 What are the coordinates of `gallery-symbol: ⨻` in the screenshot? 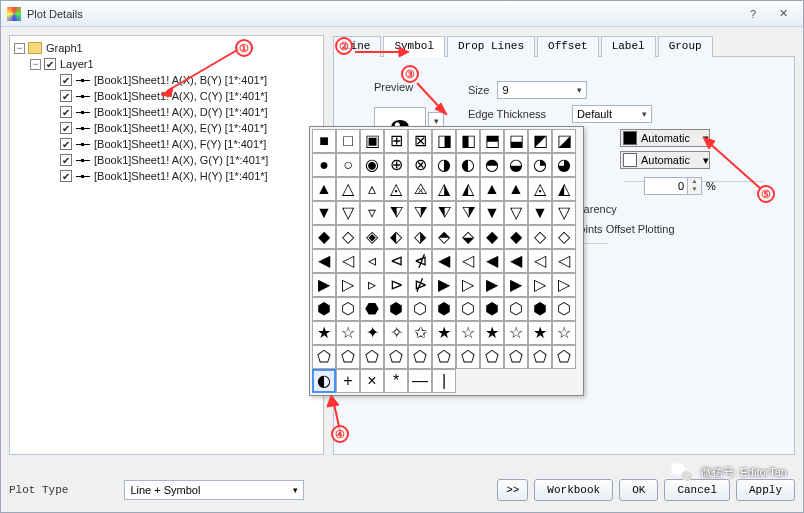 It's located at (420, 189).